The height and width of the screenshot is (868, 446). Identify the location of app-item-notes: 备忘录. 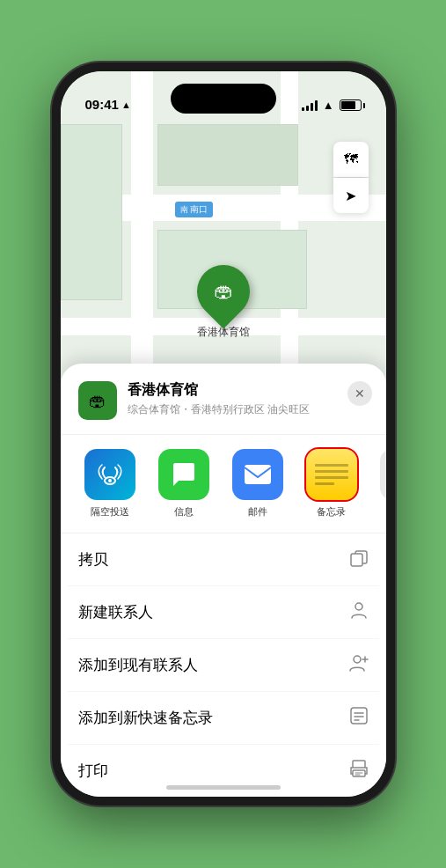
(332, 484).